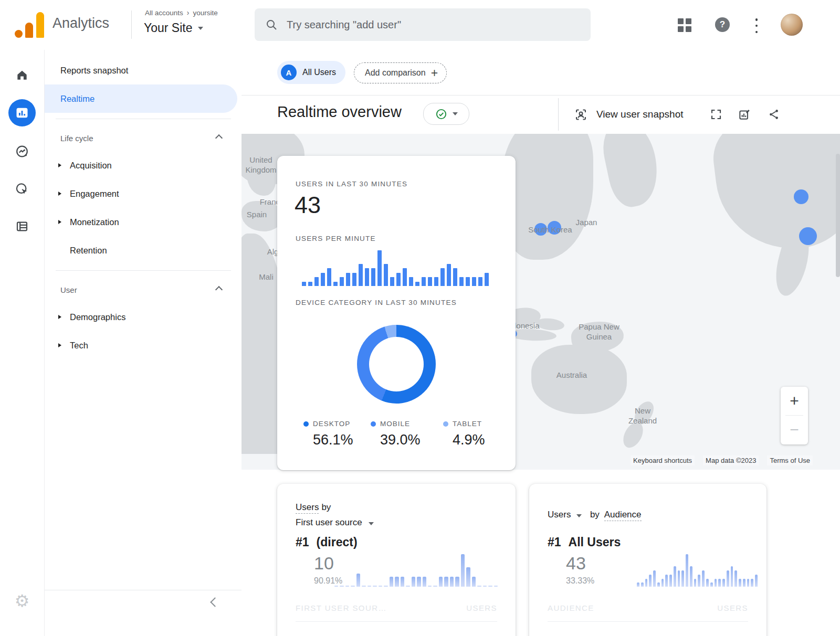  Describe the element at coordinates (22, 76) in the screenshot. I see `home-icon` at that location.